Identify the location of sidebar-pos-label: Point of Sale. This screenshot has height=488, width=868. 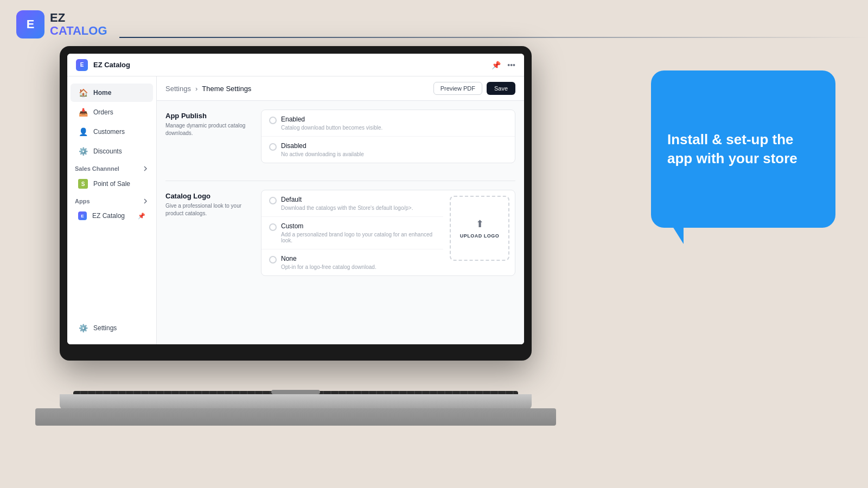
(112, 184).